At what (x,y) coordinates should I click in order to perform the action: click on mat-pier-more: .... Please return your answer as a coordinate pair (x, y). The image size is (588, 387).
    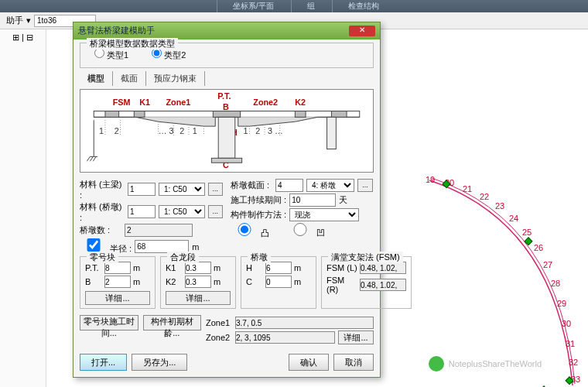
    Looking at the image, I should click on (215, 212).